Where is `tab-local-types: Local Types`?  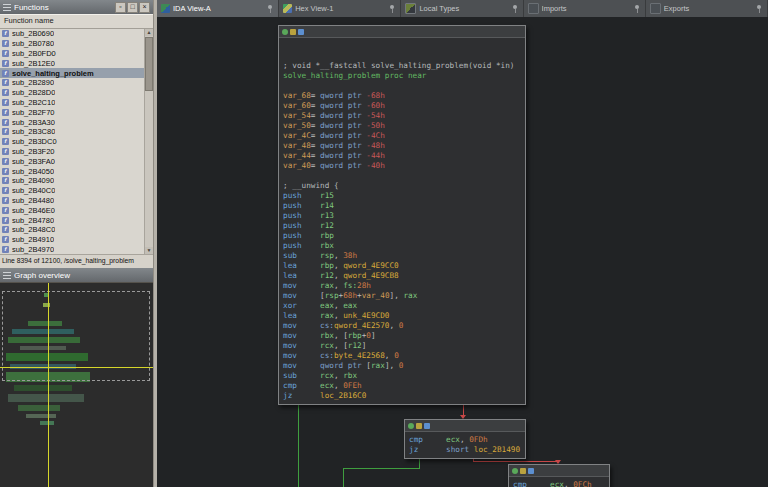 tab-local-types: Local Types is located at coordinates (462, 8).